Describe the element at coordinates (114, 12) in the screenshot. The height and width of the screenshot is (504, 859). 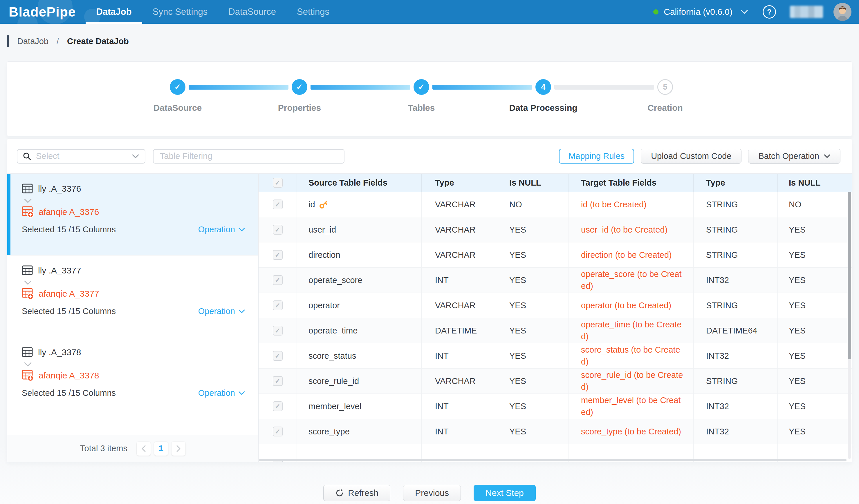
I see `nav-item-datajob: DataJob` at that location.